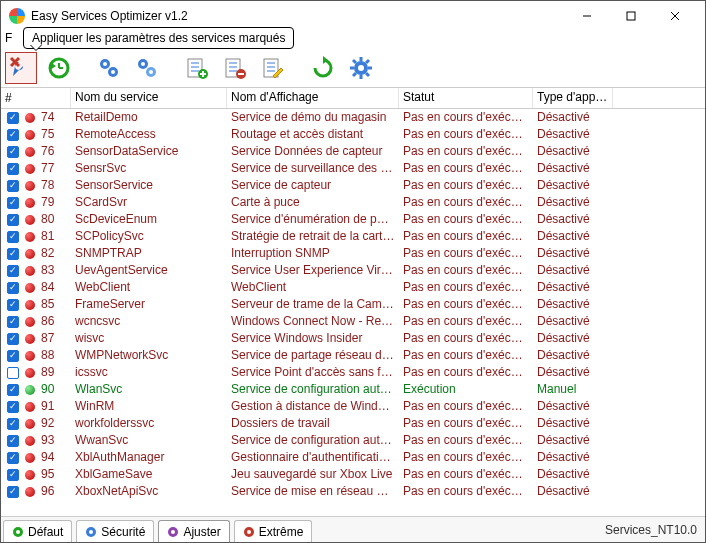 The image size is (706, 543). Describe the element at coordinates (158, 38) in the screenshot. I see `tooltip: Appliquer les paramètres des services ma…` at that location.